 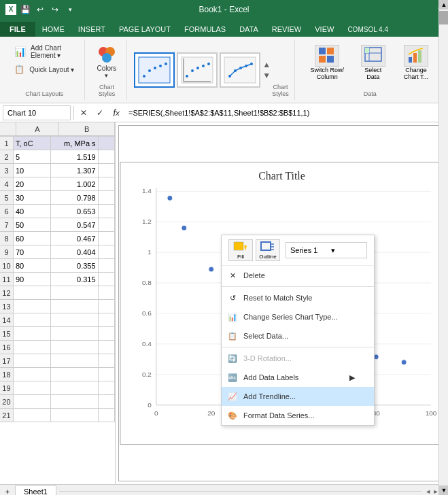 I want to click on context-menu-item: 🔤Add Data Labels▶, so click(x=298, y=377).